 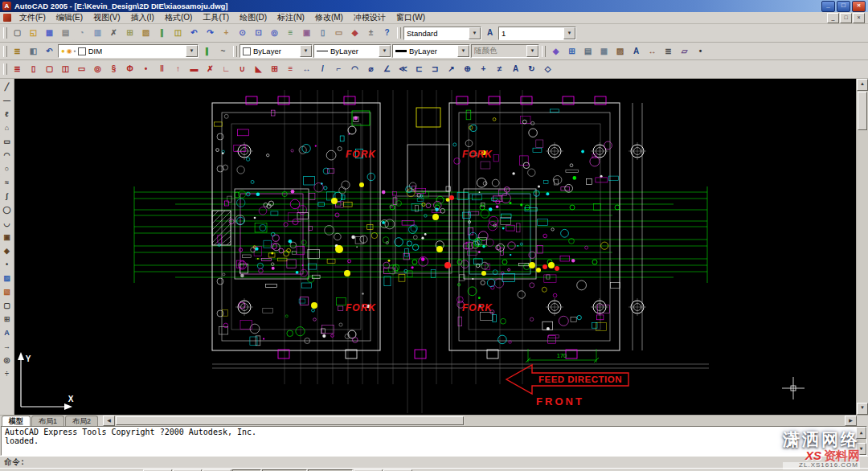 I want to click on draw-menu: 绘图(D), so click(x=253, y=18).